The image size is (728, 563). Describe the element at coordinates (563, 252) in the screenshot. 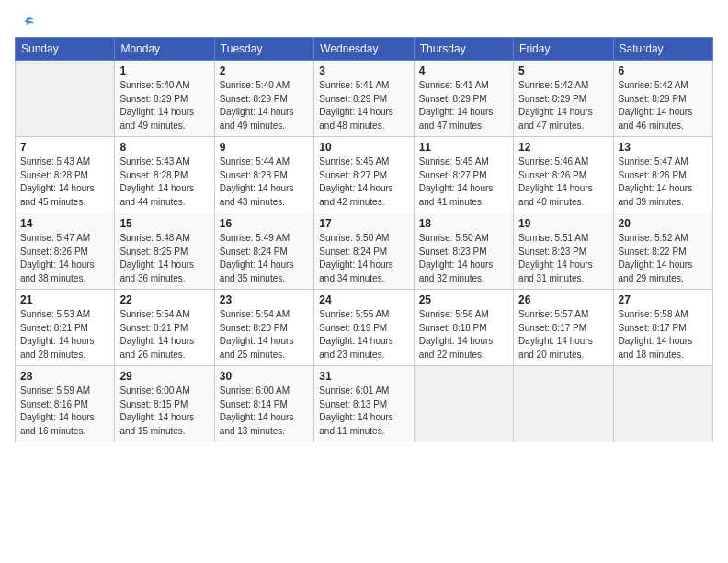

I see `calendar-cell: 19Sunrise: 5:51 AM Sunset: 8:23 PM Dayli…` at that location.